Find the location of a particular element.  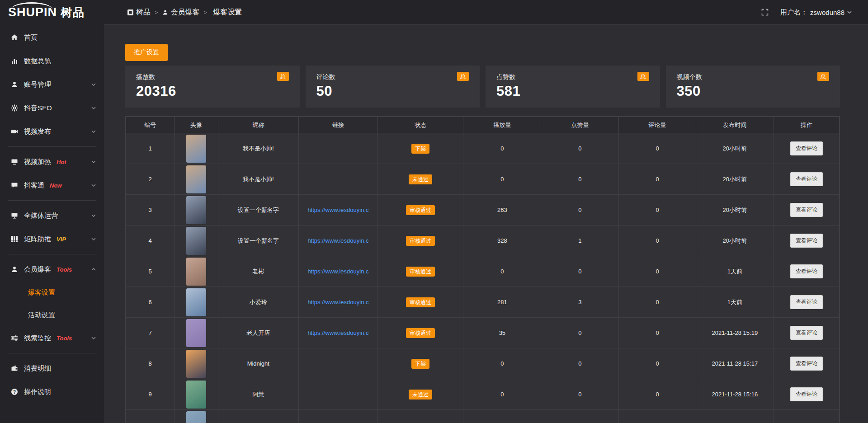

status-badge: 下架 is located at coordinates (420, 364).